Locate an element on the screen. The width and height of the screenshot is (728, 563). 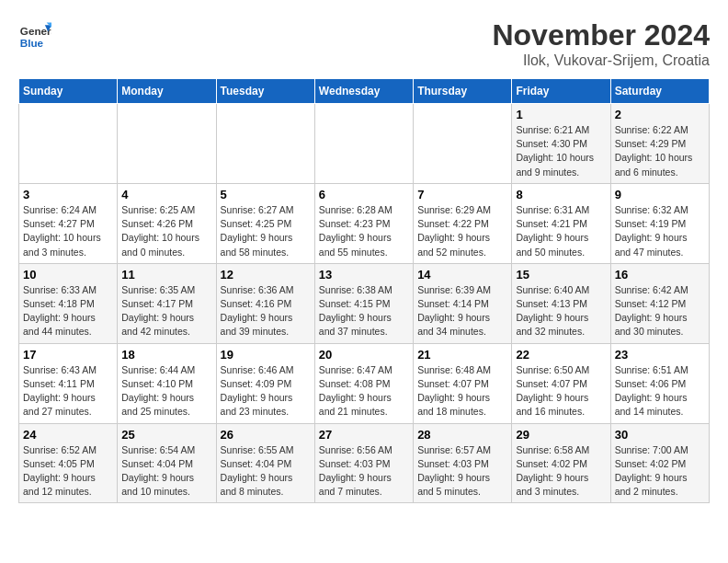
day-info: Sunrise: 6:35 AM Sunset: 4:17 PM Dayligh… is located at coordinates (166, 311).